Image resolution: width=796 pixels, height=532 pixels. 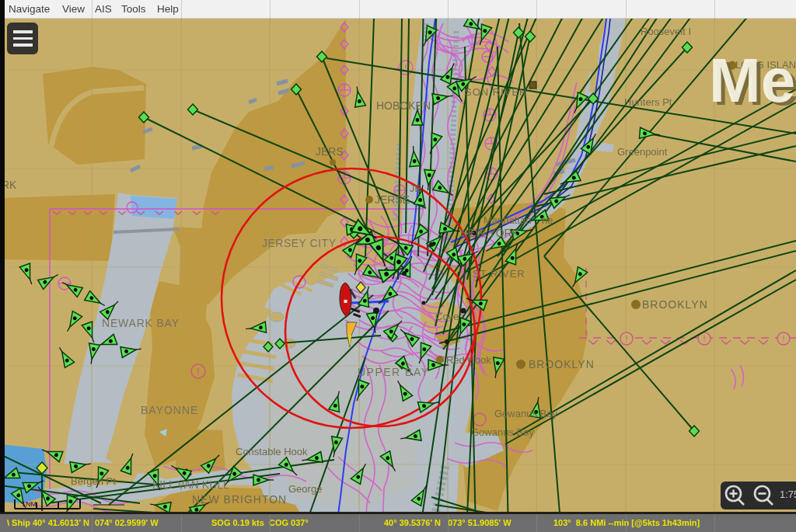 I want to click on svg-text: BAYONNE, so click(x=169, y=410).